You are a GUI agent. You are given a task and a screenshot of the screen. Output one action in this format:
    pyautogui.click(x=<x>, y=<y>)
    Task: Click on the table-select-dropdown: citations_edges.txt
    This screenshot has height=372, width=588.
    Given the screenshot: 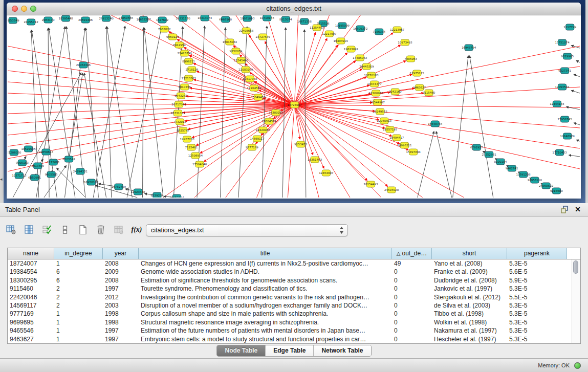 What is the action you would take?
    pyautogui.click(x=247, y=230)
    